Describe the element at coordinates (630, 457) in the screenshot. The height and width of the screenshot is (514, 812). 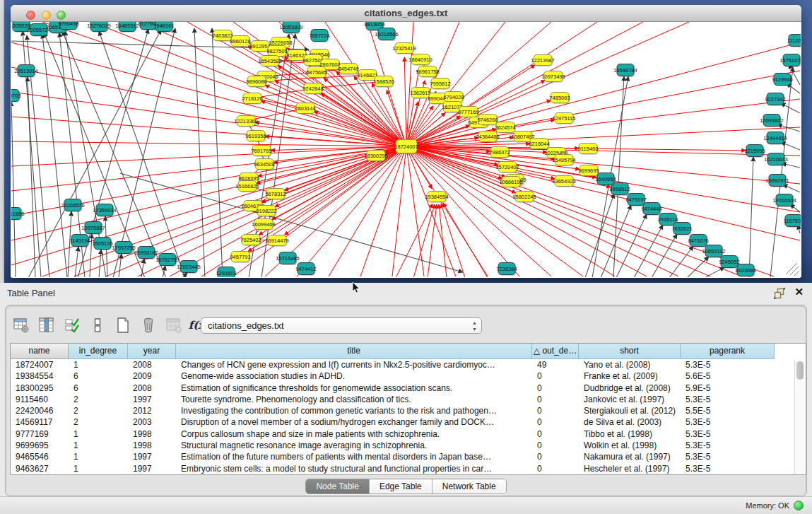
I see `table-cell-short: Nakamura et al. (1997)` at that location.